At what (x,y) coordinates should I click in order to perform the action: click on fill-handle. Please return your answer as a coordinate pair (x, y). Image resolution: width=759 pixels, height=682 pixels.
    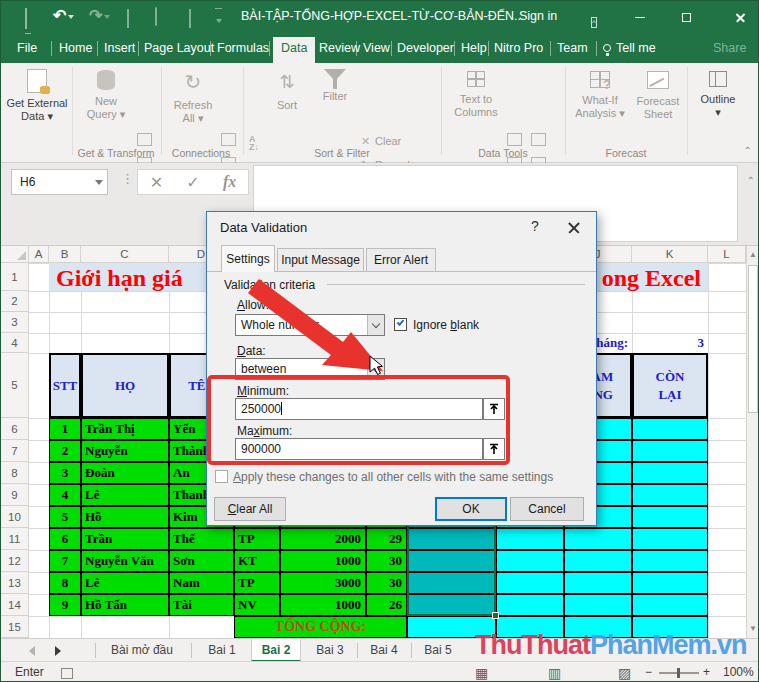
    Looking at the image, I should click on (496, 616).